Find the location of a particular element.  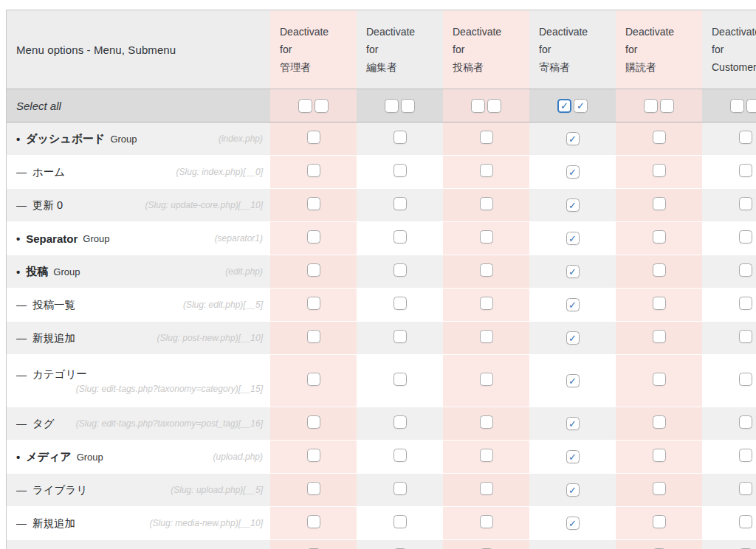

menu-row-submenu: —ライブラリ(Slug: upload.php)[__5]✓ is located at coordinates (381, 490).